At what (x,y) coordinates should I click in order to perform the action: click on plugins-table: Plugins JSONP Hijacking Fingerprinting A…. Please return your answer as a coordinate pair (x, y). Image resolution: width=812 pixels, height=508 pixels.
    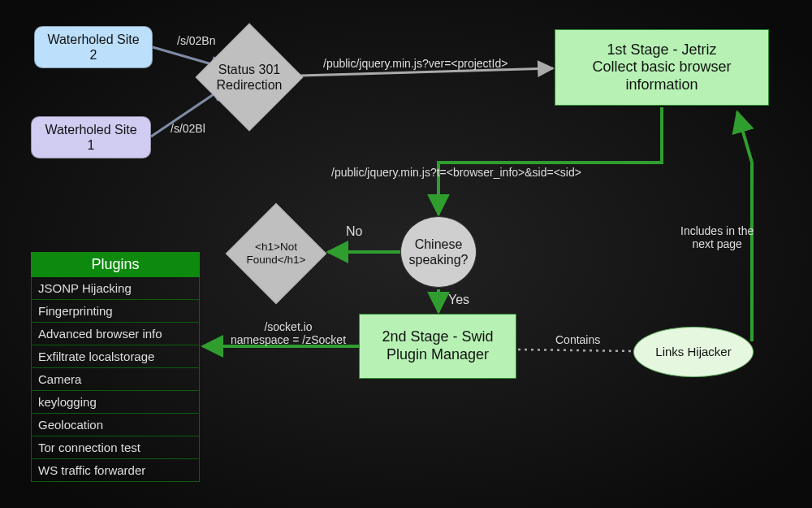
    Looking at the image, I should click on (115, 367).